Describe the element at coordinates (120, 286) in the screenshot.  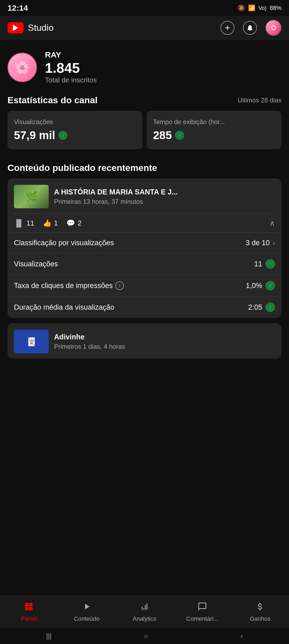
I see `ctr-info-icon: i` at that location.